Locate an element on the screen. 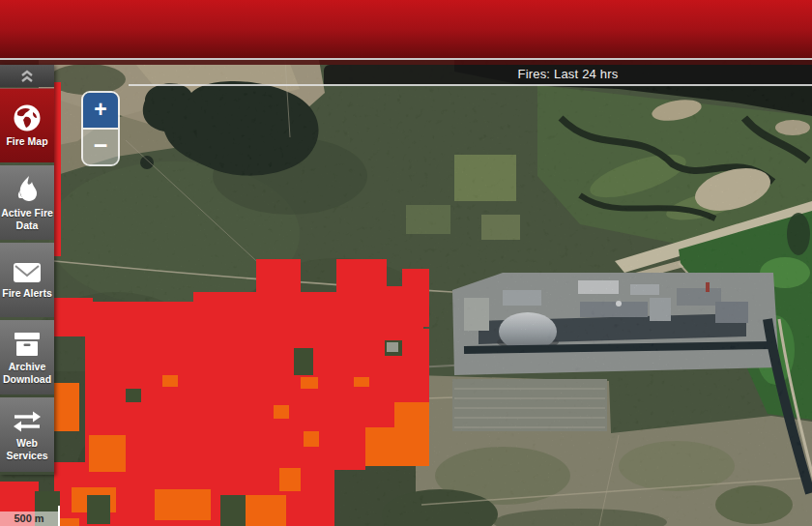 Image resolution: width=812 pixels, height=526 pixels. archive-icon is located at coordinates (27, 344).